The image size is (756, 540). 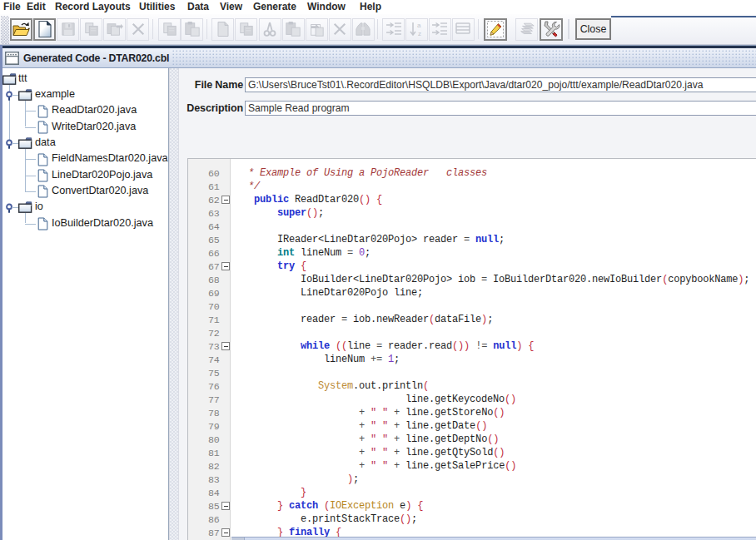 I want to click on svg-text: z, so click(x=420, y=33).